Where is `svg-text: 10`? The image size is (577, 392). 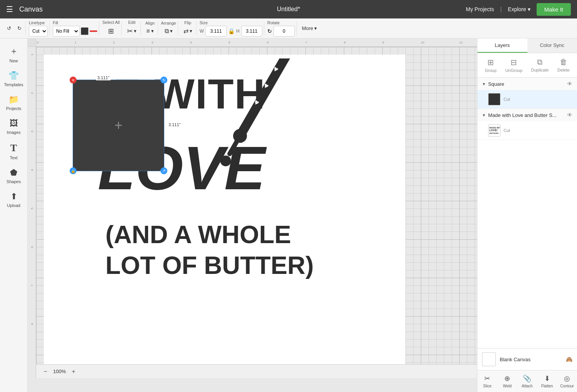
svg-text: 10 is located at coordinates (422, 42).